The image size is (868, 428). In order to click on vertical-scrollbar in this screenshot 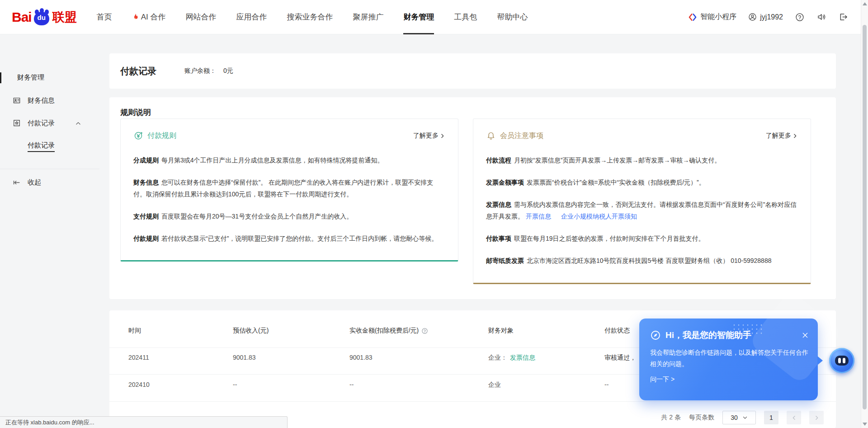, I will do `click(864, 214)`.